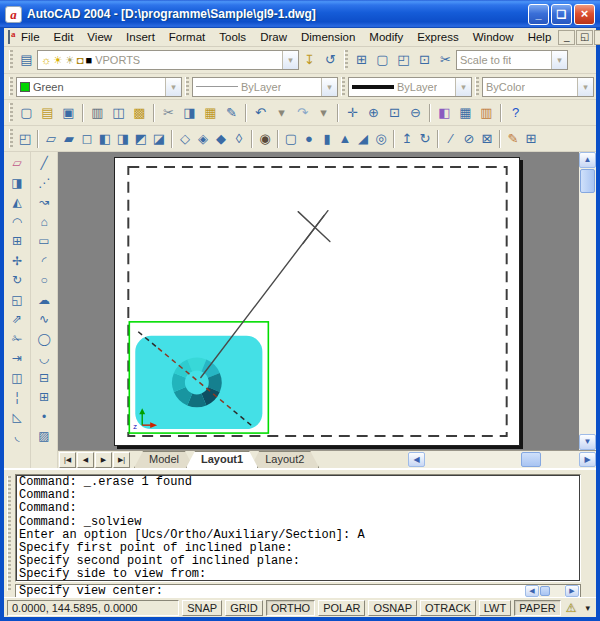  What do you see at coordinates (572, 591) in the screenshot?
I see `scroll-right-icon: ▶` at bounding box center [572, 591].